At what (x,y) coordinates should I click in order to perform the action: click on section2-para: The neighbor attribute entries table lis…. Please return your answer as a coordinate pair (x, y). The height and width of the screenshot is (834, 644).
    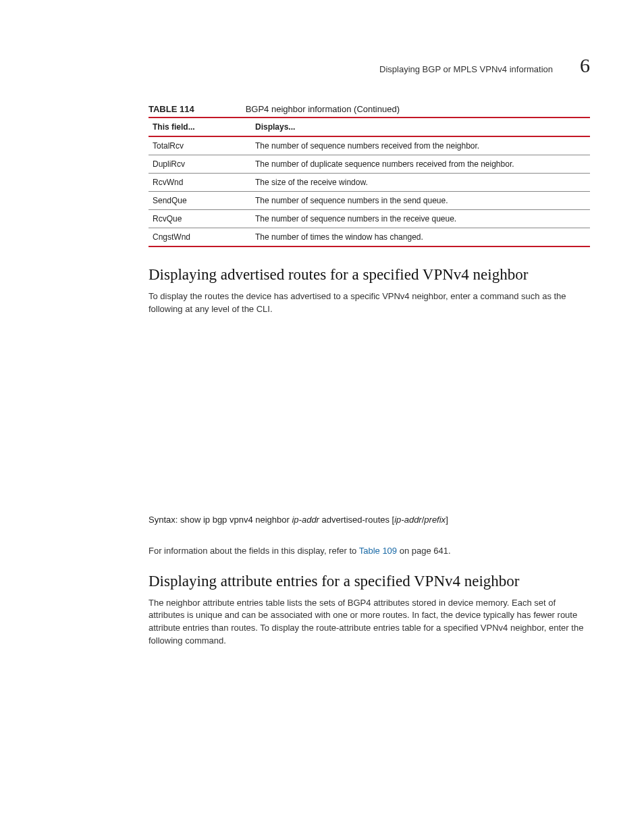
    Looking at the image, I should click on (369, 623).